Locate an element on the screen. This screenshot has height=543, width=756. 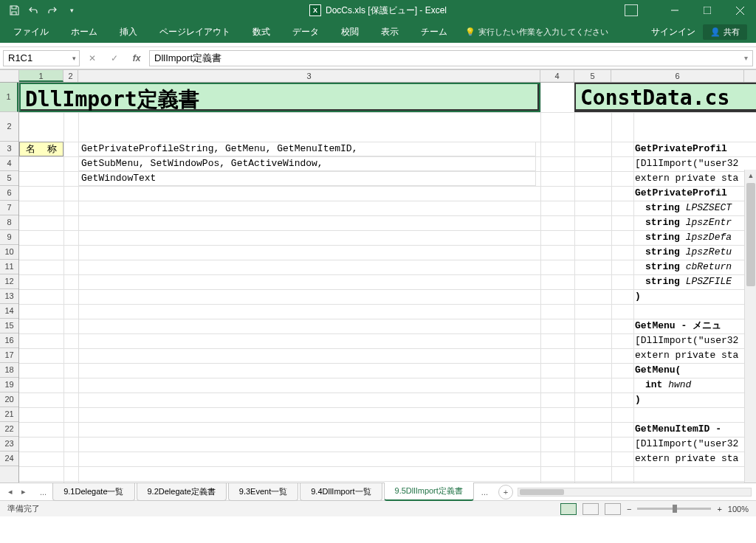
code-r22: GetMenuItemID - is located at coordinates (678, 429).